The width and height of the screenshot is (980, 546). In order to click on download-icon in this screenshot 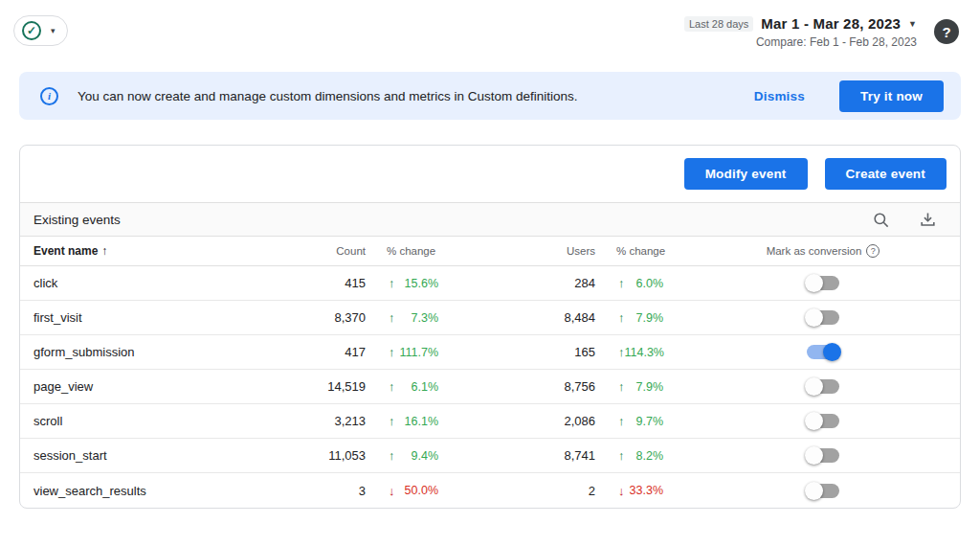, I will do `click(928, 220)`.